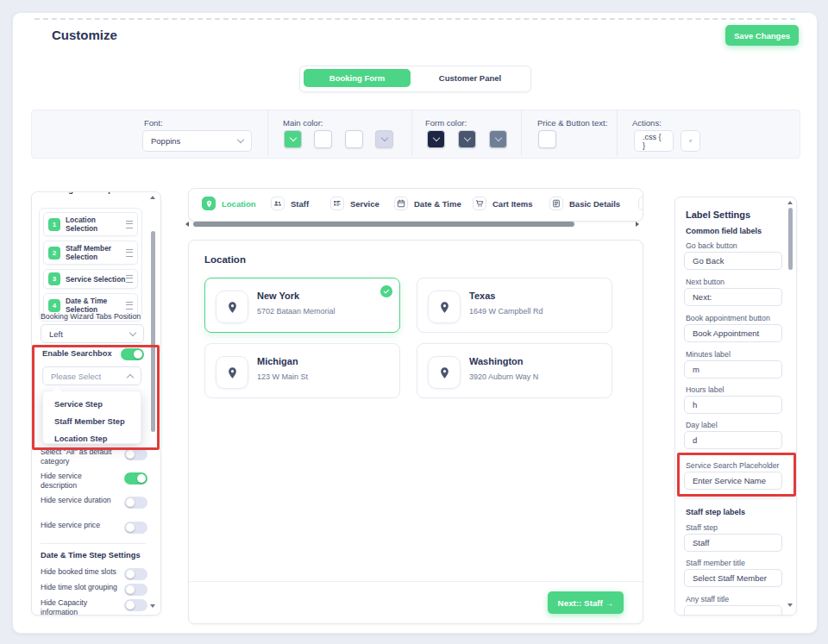 This screenshot has width=828, height=644. Describe the element at coordinates (733, 405) in the screenshot. I see `hours-label-input: h` at that location.